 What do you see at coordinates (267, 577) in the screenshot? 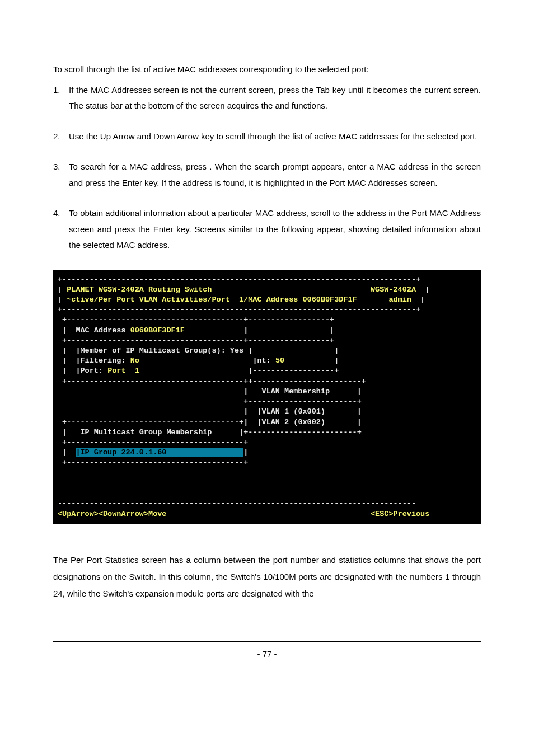
I see `body-paragraph: The Per Port Statistics screen has a col…` at bounding box center [267, 577].